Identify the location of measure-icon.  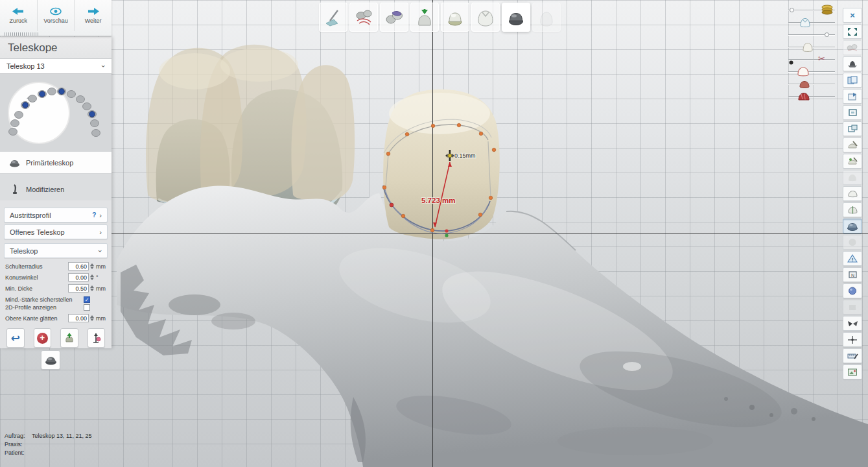
(96, 338).